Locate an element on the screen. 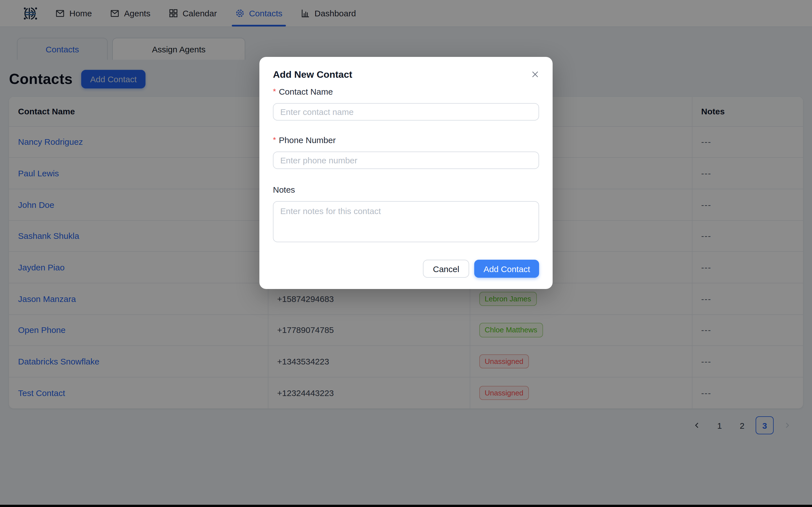 This screenshot has height=507, width=812. phone-number-label: Phone Number is located at coordinates (406, 140).